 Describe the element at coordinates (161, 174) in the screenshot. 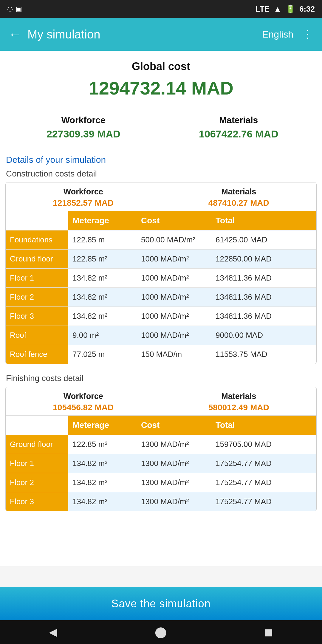

I see `construction-section-label: Construction costs detail` at that location.